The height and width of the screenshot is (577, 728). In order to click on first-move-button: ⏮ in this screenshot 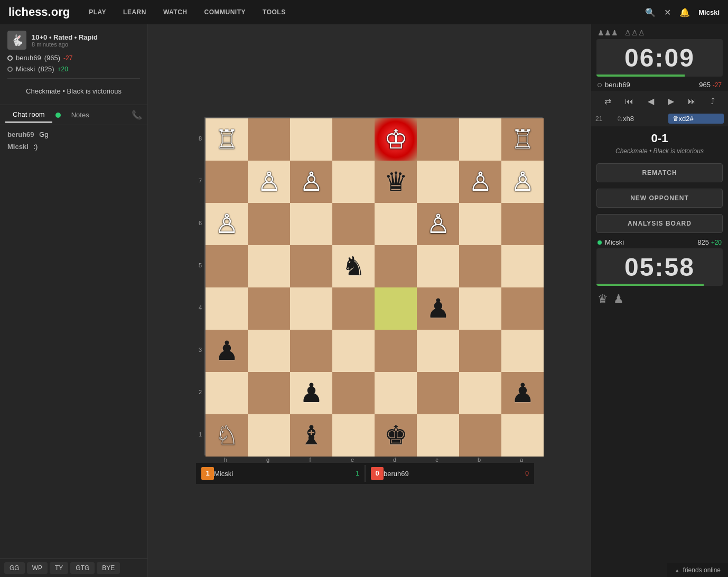, I will do `click(629, 101)`.